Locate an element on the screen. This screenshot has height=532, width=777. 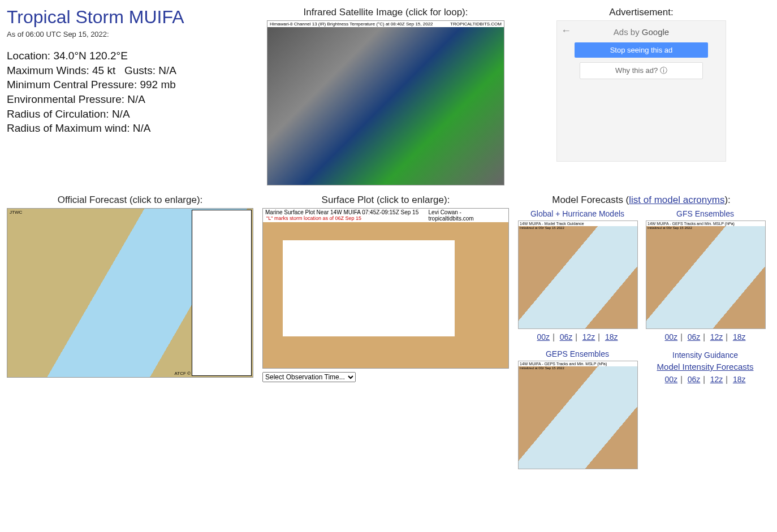
official-src-top: JTWC is located at coordinates (16, 213).